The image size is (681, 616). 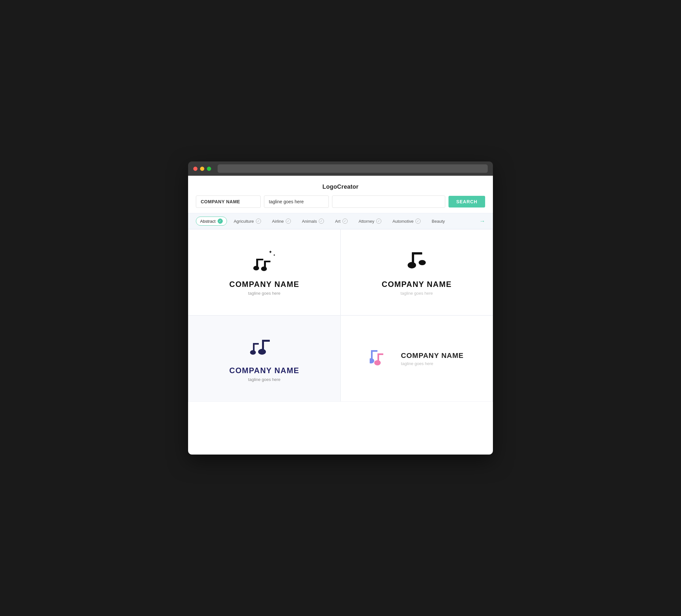 I want to click on logo-grid: ✦ ✦ COMPANY NAME, so click(x=340, y=315).